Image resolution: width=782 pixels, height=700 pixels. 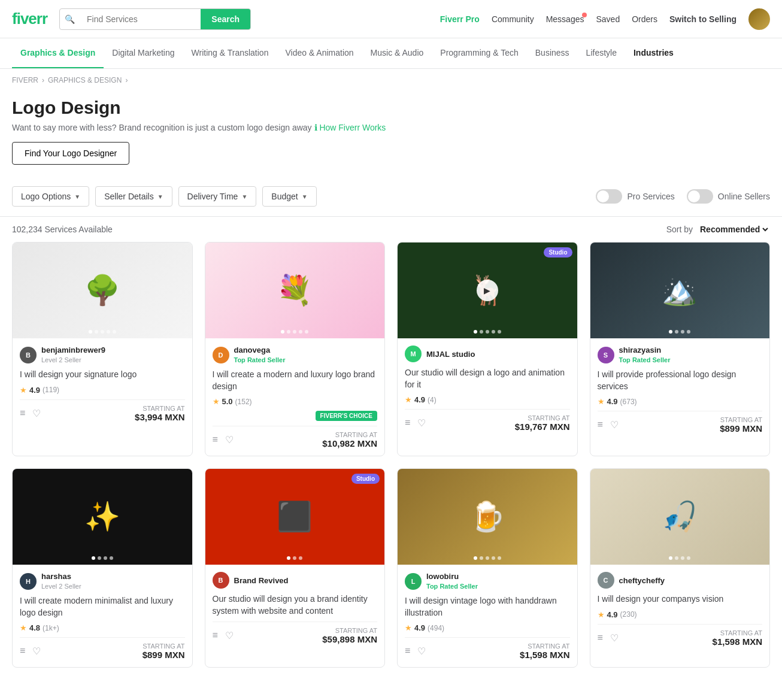 I want to click on seller-level: Level 2 Seller, so click(x=61, y=360).